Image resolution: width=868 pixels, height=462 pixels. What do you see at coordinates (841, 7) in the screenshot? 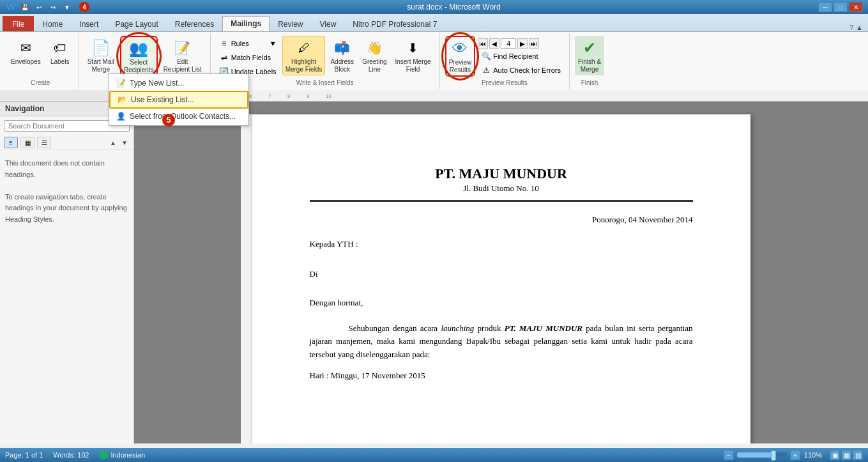
I see `window-controls: ─ □ ✕` at bounding box center [841, 7].